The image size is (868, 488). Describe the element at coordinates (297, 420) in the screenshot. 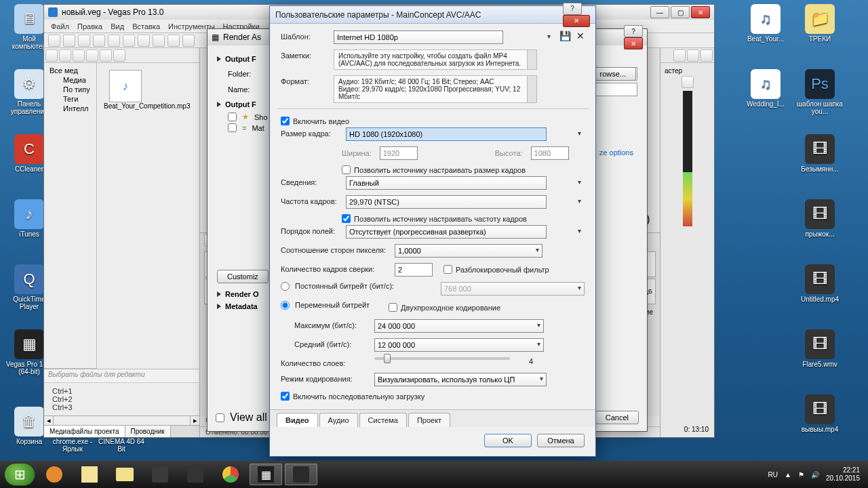

I see `tab-video: Видео` at that location.